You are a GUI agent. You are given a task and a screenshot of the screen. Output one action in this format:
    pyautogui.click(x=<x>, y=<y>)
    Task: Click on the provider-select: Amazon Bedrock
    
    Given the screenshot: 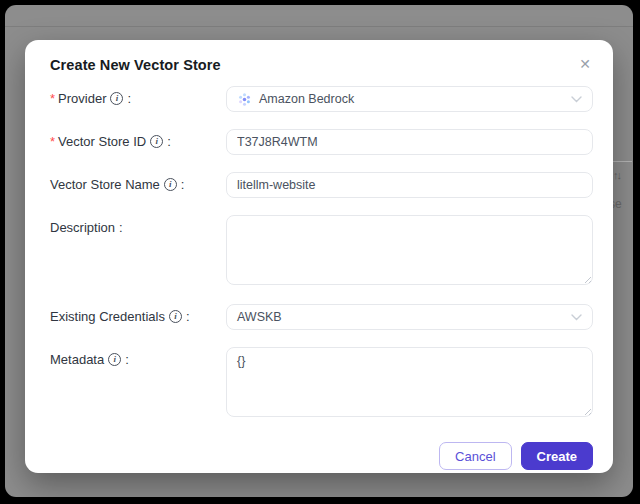 What is the action you would take?
    pyautogui.click(x=410, y=99)
    